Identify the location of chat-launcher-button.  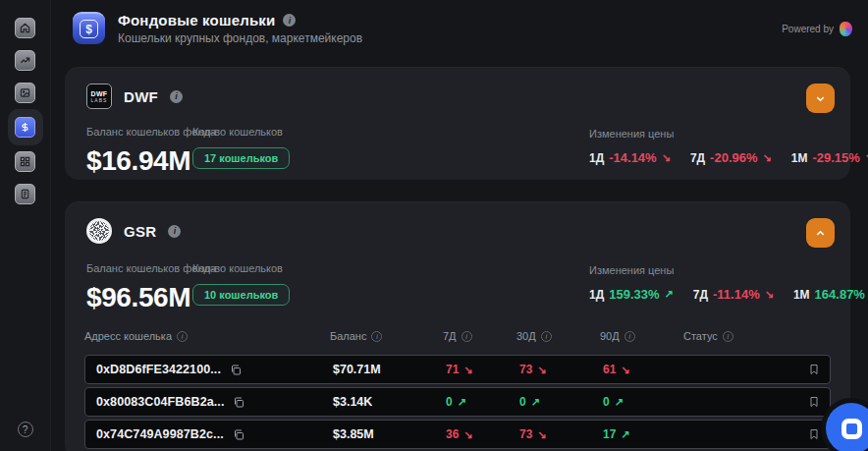
(846, 426).